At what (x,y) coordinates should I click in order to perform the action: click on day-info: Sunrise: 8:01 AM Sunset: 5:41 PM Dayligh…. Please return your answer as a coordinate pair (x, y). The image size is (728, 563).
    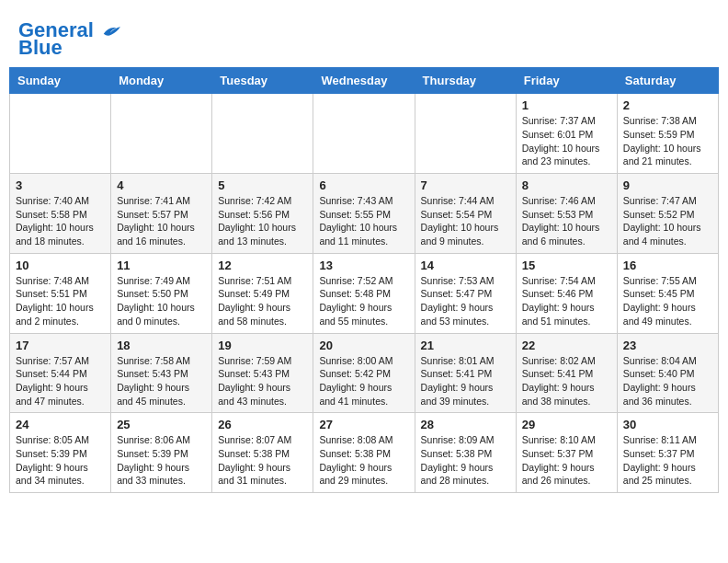
    Looking at the image, I should click on (465, 381).